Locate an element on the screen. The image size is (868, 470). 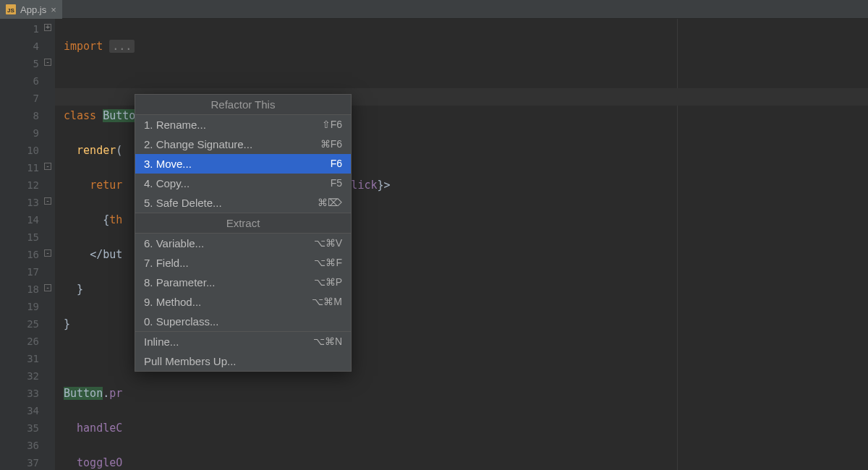
refactor-menu: Refactor This 1. Rename...⇧F6 2. Change … is located at coordinates (243, 233).